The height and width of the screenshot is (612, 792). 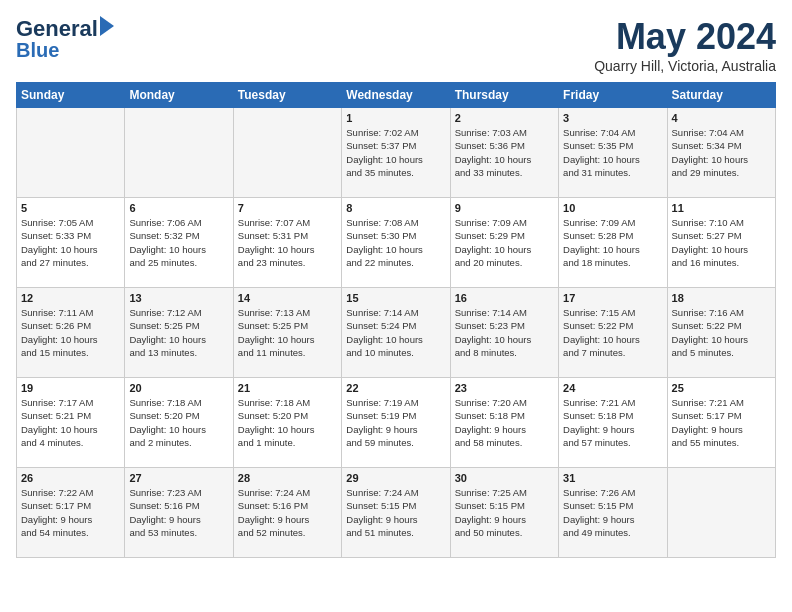 I want to click on weekday-header-friday: Friday, so click(x=613, y=96).